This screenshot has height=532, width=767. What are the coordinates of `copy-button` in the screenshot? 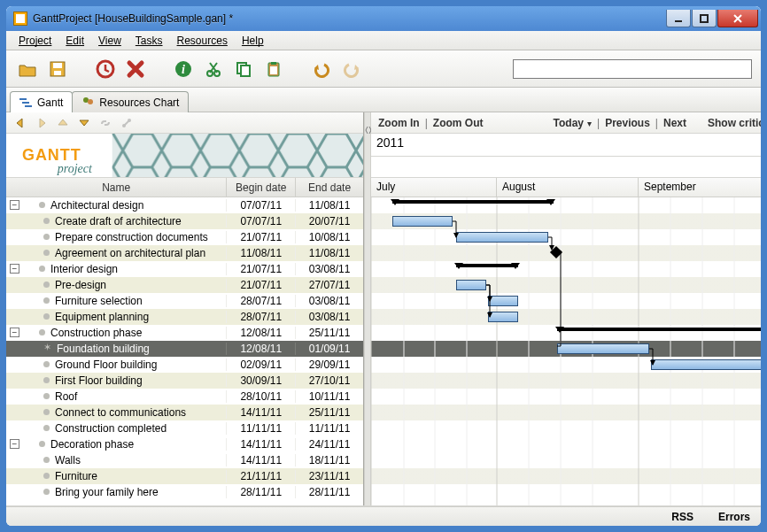 It's located at (244, 69).